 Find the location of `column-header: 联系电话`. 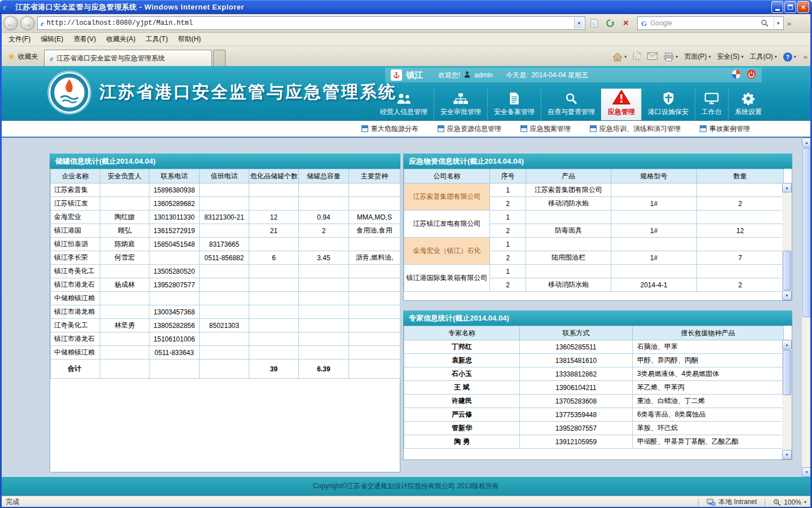

column-header: 联系电话 is located at coordinates (175, 176).